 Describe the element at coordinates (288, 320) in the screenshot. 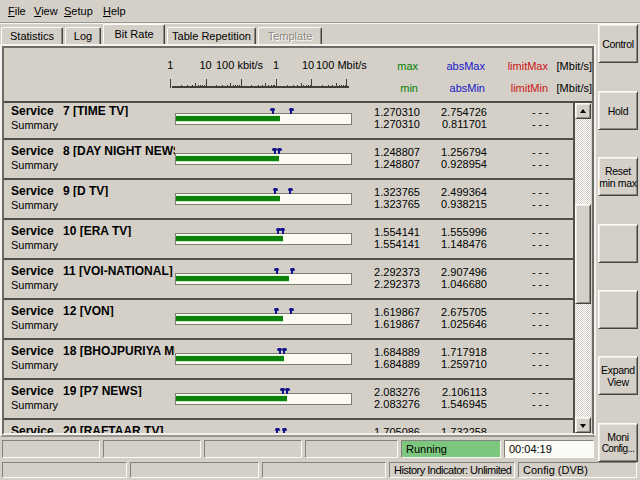

I see `service-row-12: Service12 [VON]Summary1.6198672.675705- …` at that location.